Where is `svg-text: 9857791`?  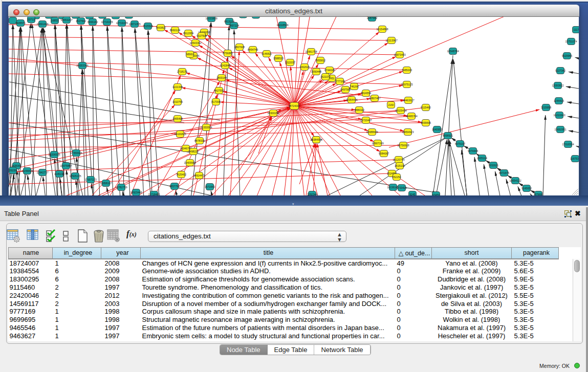
svg-text: 9857791 is located at coordinates (175, 186).